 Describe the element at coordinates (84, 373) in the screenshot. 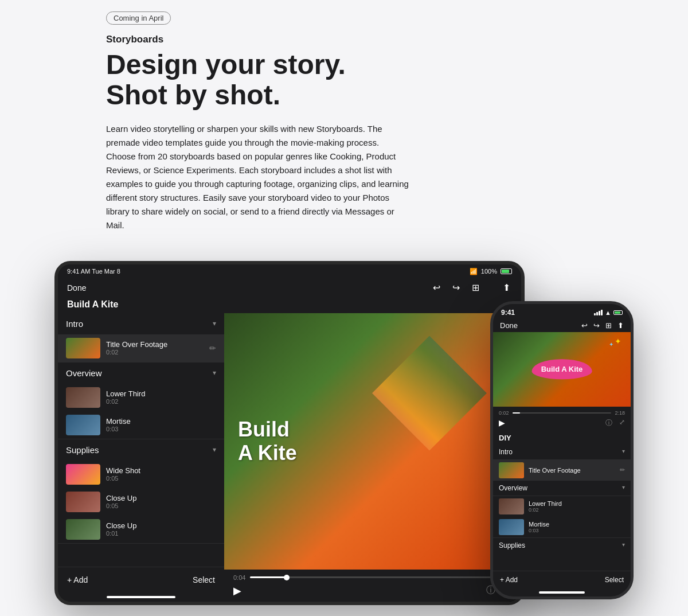

I see `sidebar-overview-label: Overview` at that location.